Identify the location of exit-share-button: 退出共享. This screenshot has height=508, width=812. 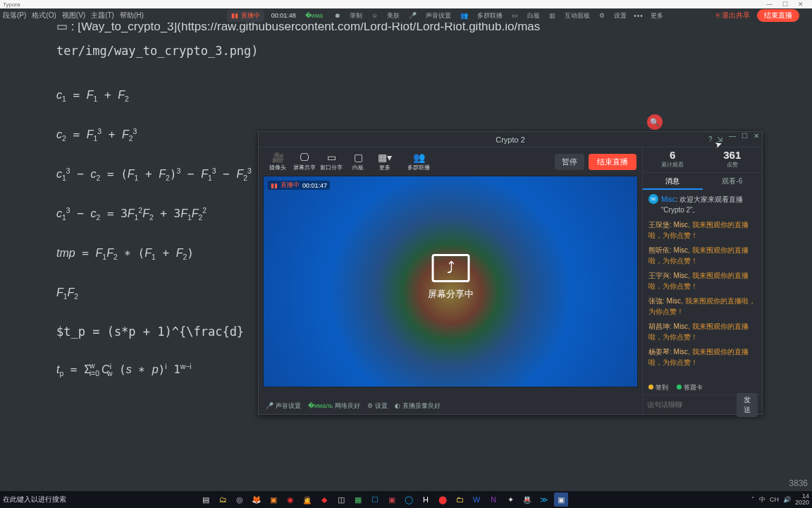
(736, 16).